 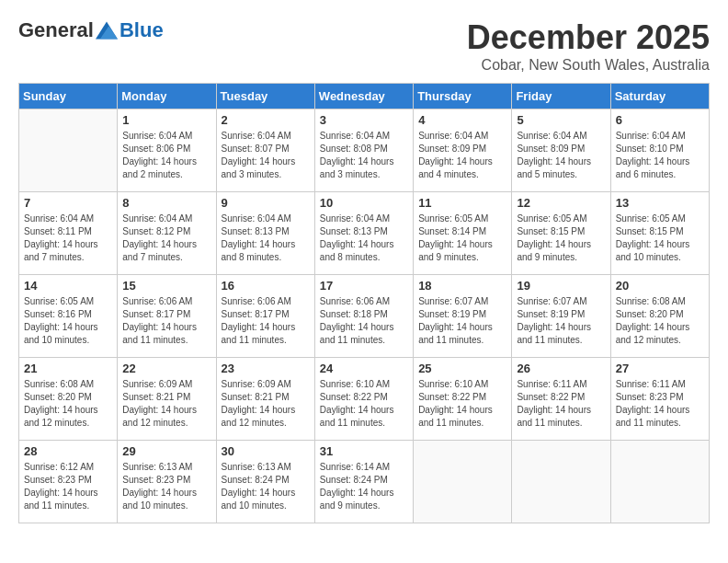 I want to click on calendar-header-sunday: Sunday, so click(x=68, y=97).